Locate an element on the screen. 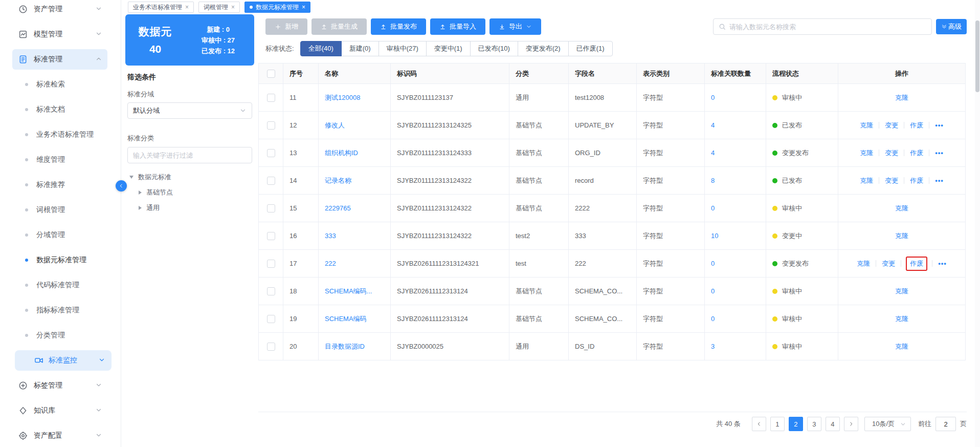 This screenshot has width=980, height=447. page-button-4: 4 is located at coordinates (833, 424).